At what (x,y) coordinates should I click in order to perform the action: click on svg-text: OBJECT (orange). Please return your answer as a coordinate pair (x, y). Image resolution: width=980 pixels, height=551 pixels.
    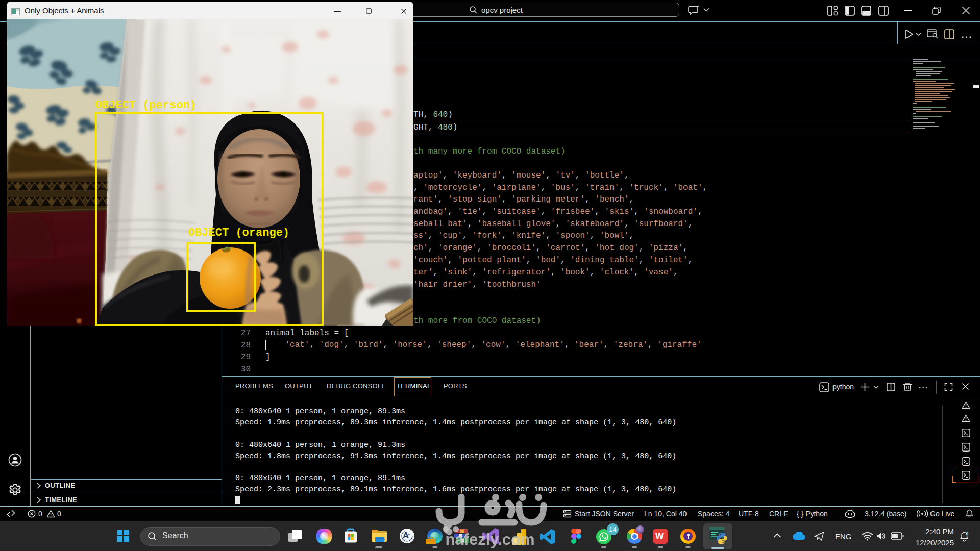
    Looking at the image, I should click on (239, 233).